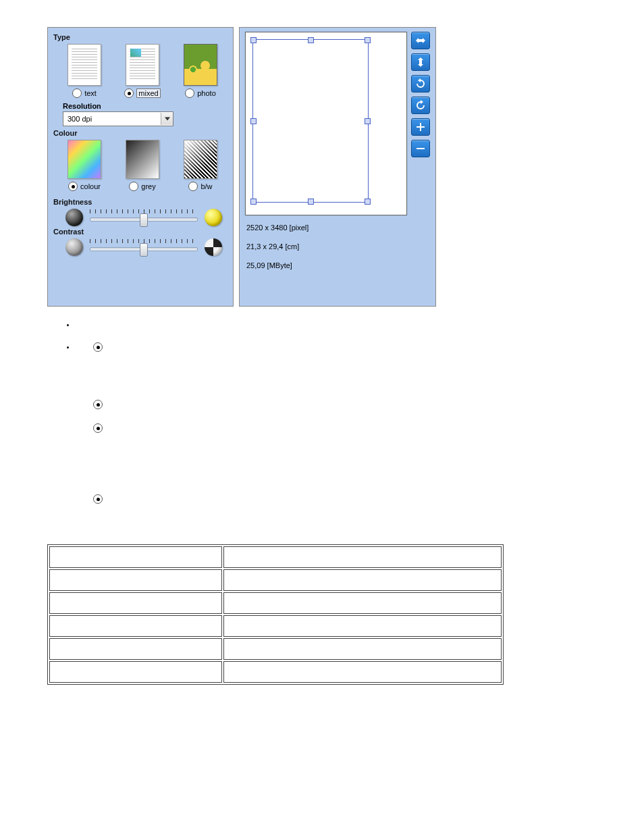  I want to click on settings-table, so click(275, 615).